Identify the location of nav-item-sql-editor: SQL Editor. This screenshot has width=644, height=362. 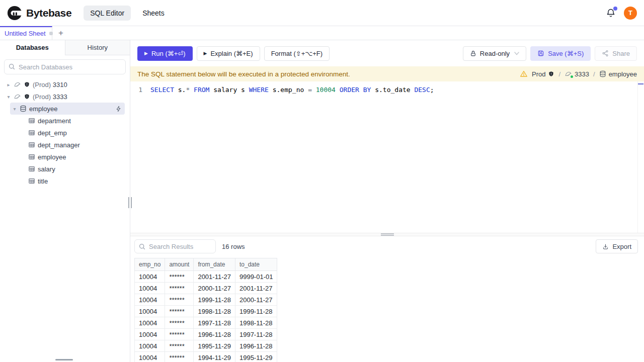
(107, 13).